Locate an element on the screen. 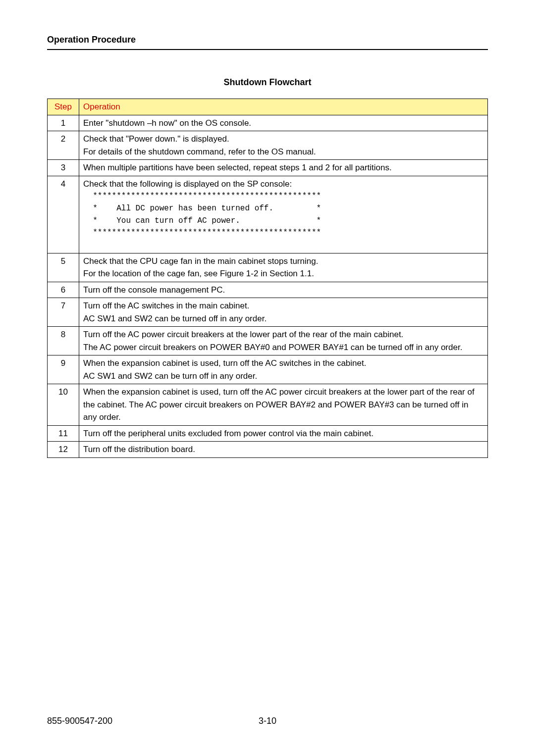 Image resolution: width=535 pixels, height=756 pixels. page-footer: 855-900547-200 3-10 is located at coordinates (268, 721).